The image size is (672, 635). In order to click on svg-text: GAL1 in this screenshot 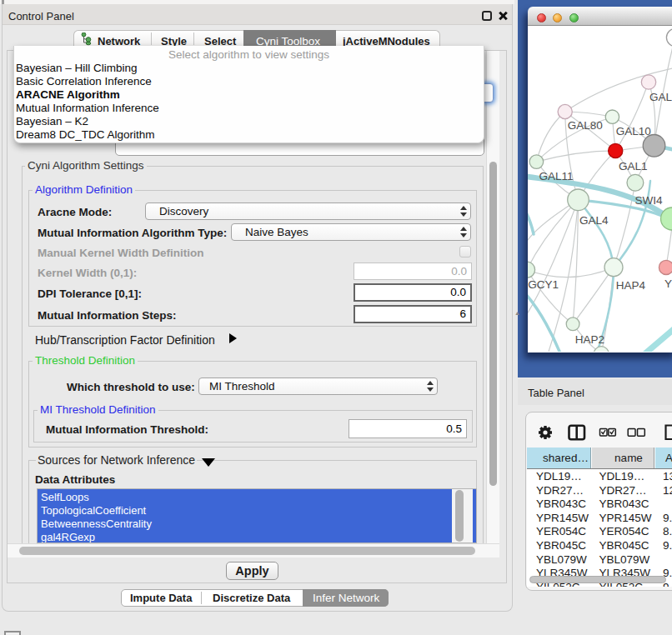, I will do `click(634, 167)`.